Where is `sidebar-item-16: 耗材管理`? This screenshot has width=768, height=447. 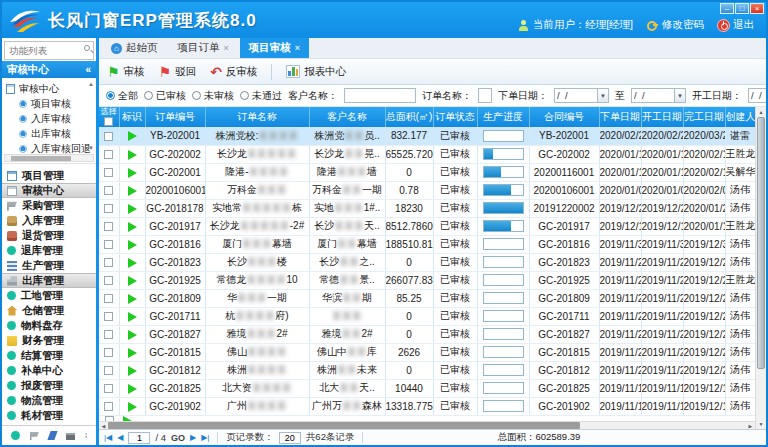 sidebar-item-16: 耗材管理 is located at coordinates (49, 416).